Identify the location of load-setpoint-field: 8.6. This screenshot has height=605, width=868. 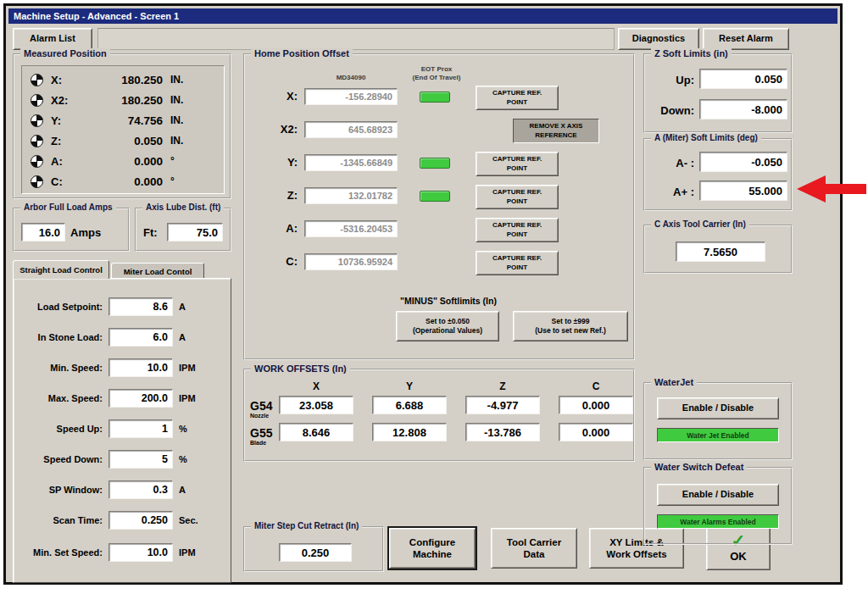
(141, 307).